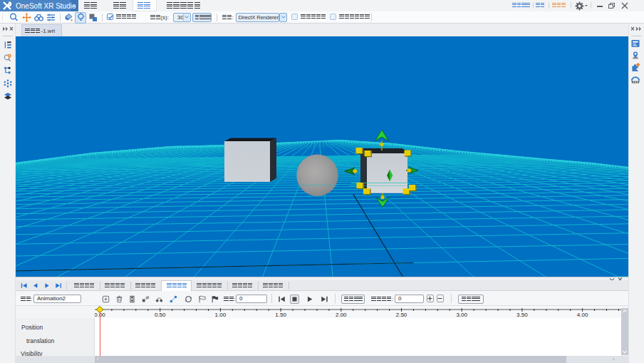  I want to click on svg-text: 1.50, so click(281, 315).